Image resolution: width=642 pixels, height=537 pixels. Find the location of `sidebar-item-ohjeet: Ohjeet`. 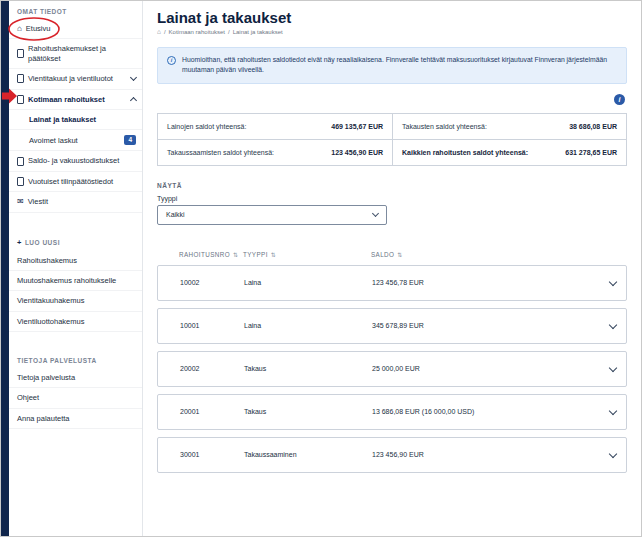

sidebar-item-ohjeet: Ohjeet is located at coordinates (76, 398).